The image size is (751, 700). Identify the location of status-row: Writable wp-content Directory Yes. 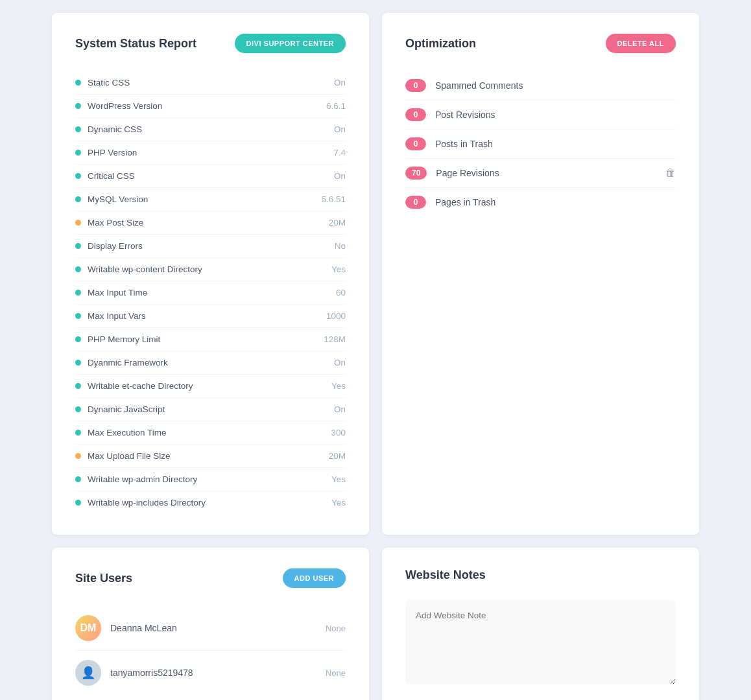
(210, 270).